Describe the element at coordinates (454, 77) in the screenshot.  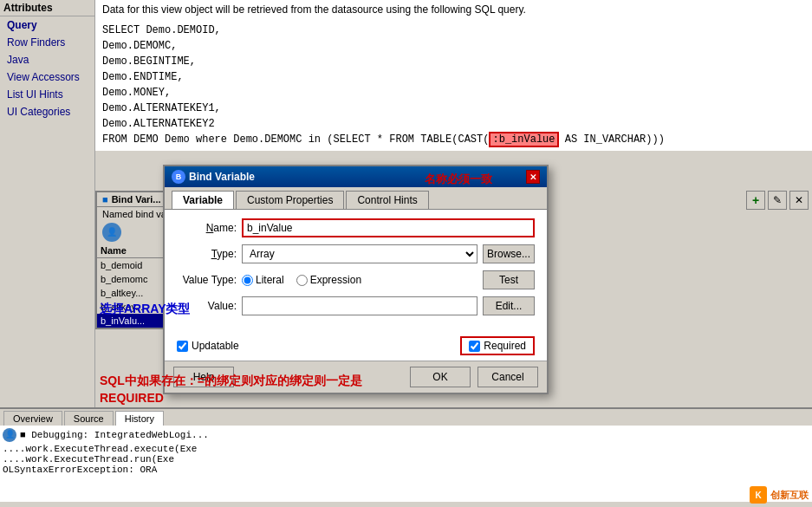
I see `sql-line-4: Demo.ENDTIME,` at that location.